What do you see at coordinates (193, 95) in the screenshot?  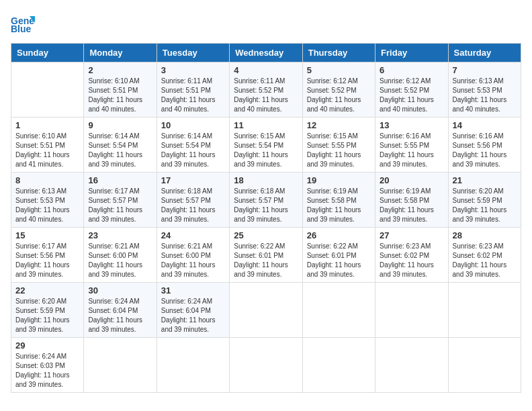 I see `day-info: Sunrise: 6:11 AM Sunset: 5:51 PM Dayligh…` at bounding box center [193, 95].